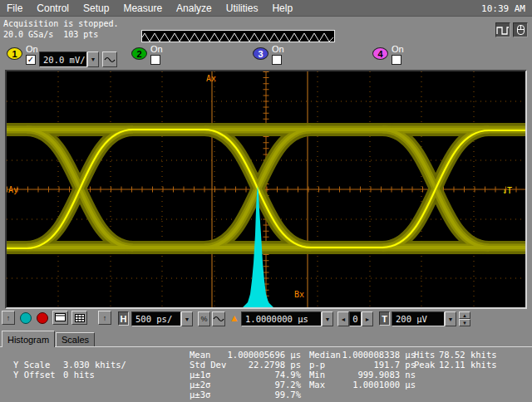 The image size is (532, 402). Describe the element at coordinates (53, 8) in the screenshot. I see `menu-control: Control` at that location.